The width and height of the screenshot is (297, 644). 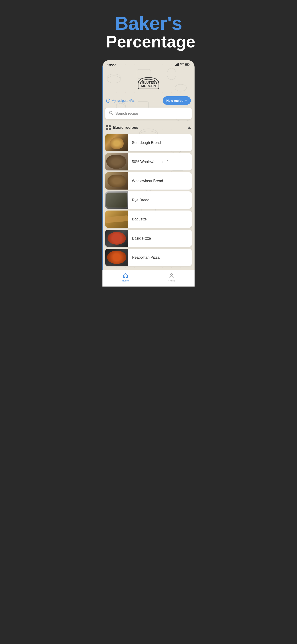 I want to click on recipe-name-sourdough: Sourdough Bread, so click(x=160, y=143).